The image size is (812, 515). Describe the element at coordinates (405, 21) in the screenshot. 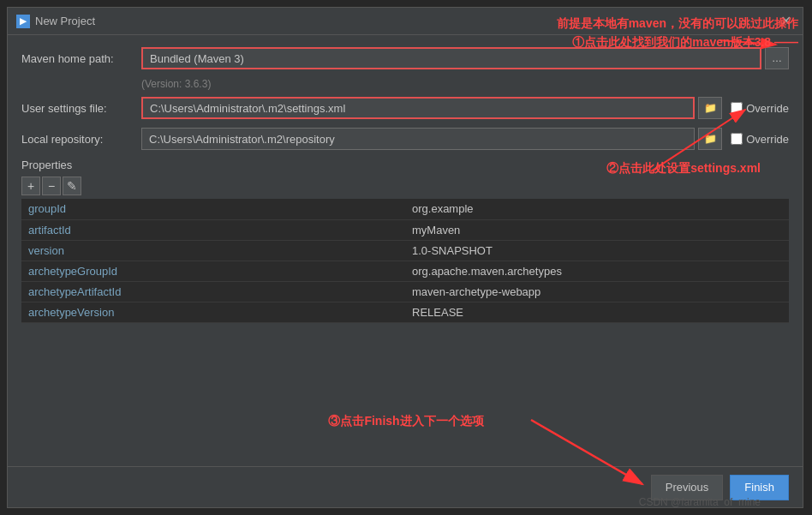

I see `title-bar: ▶ New Project ✕` at that location.